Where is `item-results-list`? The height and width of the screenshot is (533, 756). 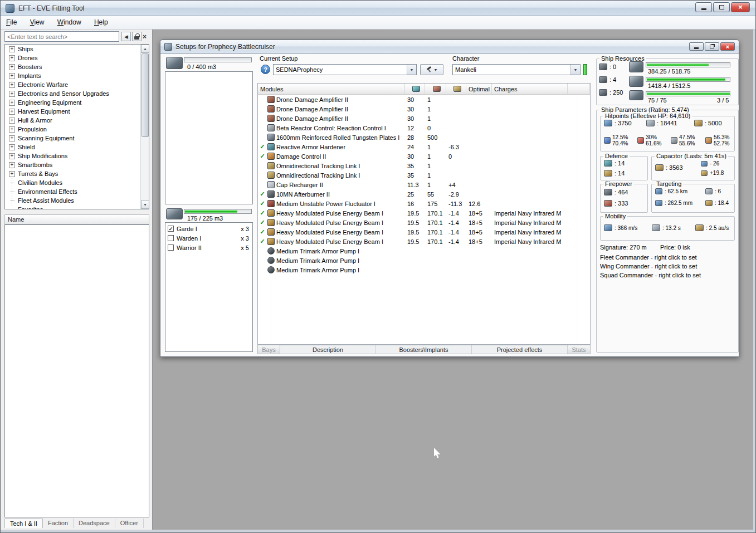 item-results-list is located at coordinates (77, 371).